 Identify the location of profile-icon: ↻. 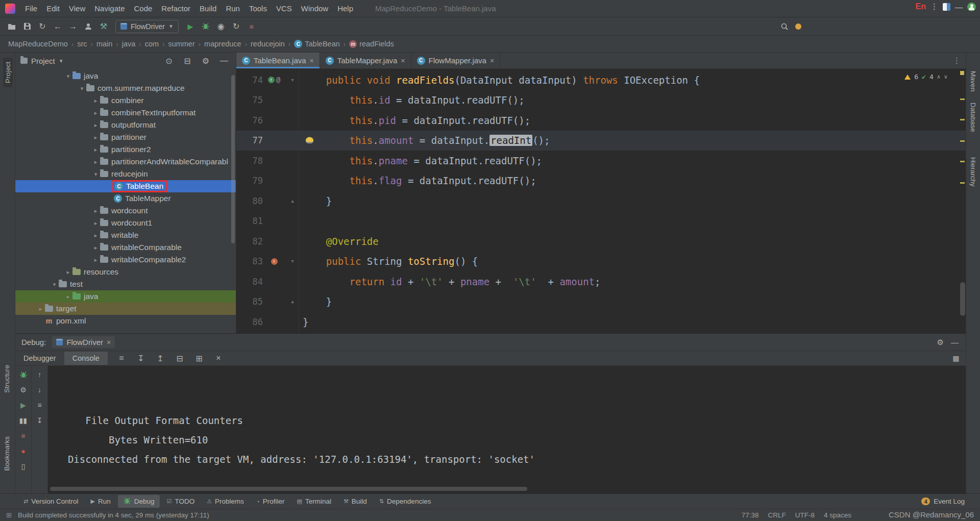
(236, 27).